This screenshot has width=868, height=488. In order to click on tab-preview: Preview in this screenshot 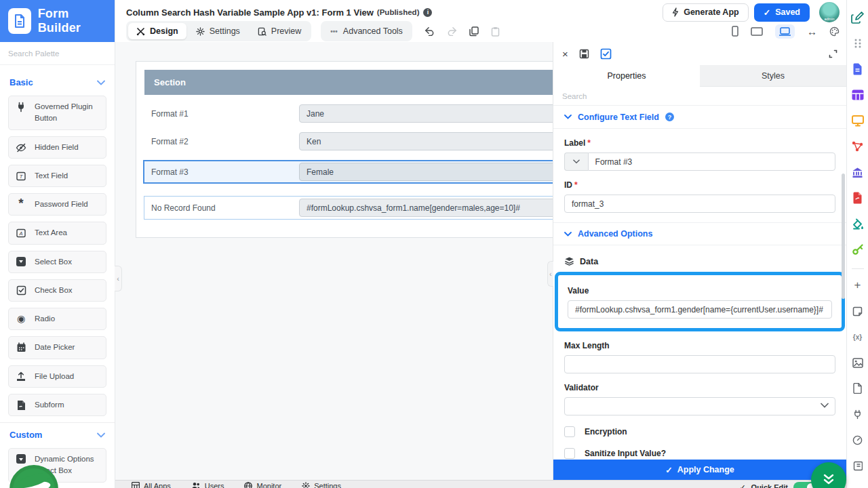, I will do `click(279, 31)`.